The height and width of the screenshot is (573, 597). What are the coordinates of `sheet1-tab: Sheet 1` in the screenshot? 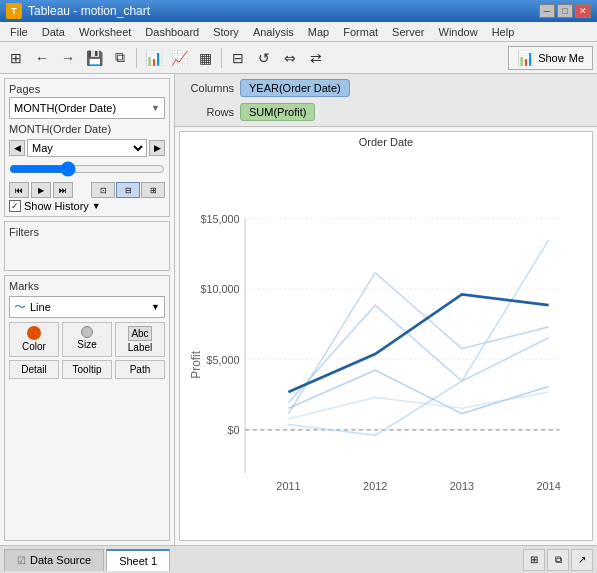 It's located at (138, 560).